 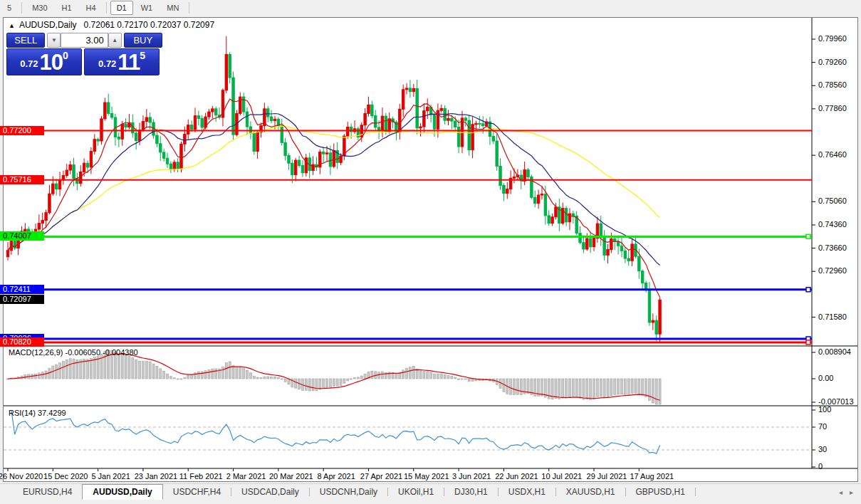 What do you see at coordinates (128, 63) in the screenshot?
I see `buy-price-big: 11` at bounding box center [128, 63].